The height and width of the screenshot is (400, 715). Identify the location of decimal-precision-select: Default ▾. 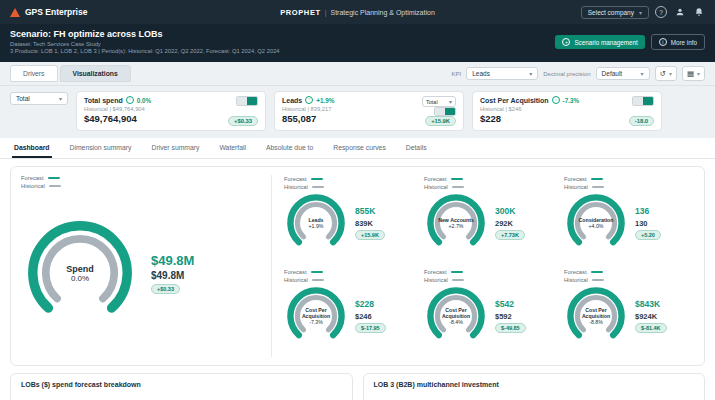
(623, 74).